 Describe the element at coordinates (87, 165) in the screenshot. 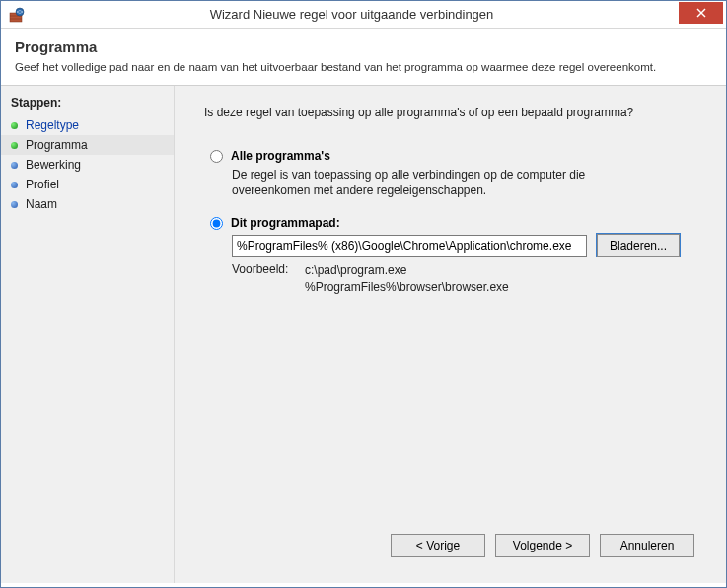

I see `step-bewerking: Bewerking` at that location.